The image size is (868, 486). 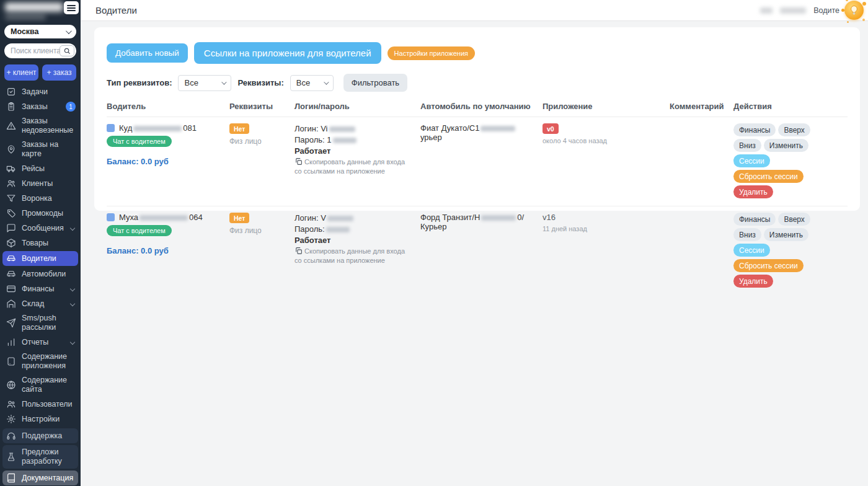 I want to click on requisites-type-label: Тип реквизитов:, so click(x=139, y=83).